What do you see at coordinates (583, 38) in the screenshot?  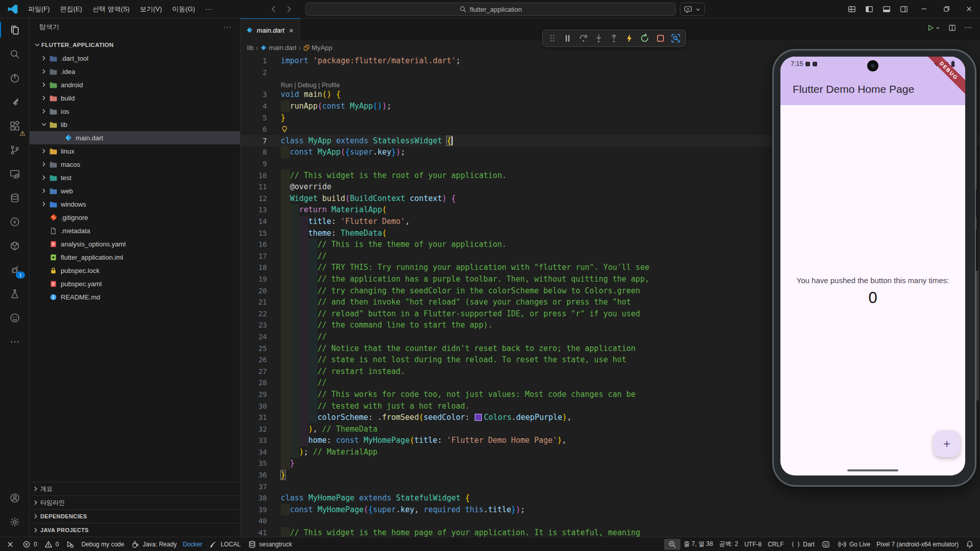 I see `step-over-icon` at bounding box center [583, 38].